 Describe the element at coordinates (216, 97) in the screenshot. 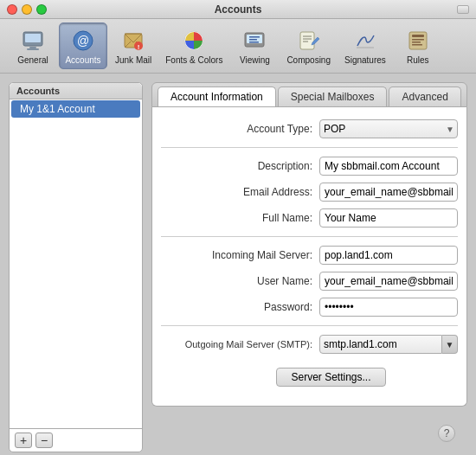

I see `tab-account-information: Account Information` at that location.